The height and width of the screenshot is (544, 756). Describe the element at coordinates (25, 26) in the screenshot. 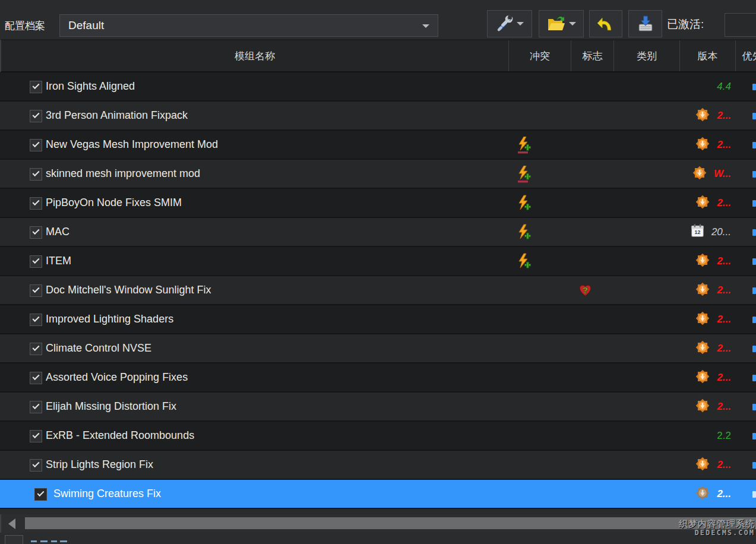

I see `profile-label: 配置档案` at that location.